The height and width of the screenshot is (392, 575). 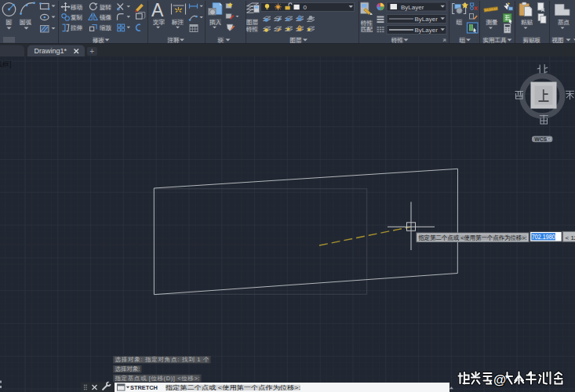 What do you see at coordinates (144, 387) in the screenshot?
I see `svg-text: STRETCH` at bounding box center [144, 387].